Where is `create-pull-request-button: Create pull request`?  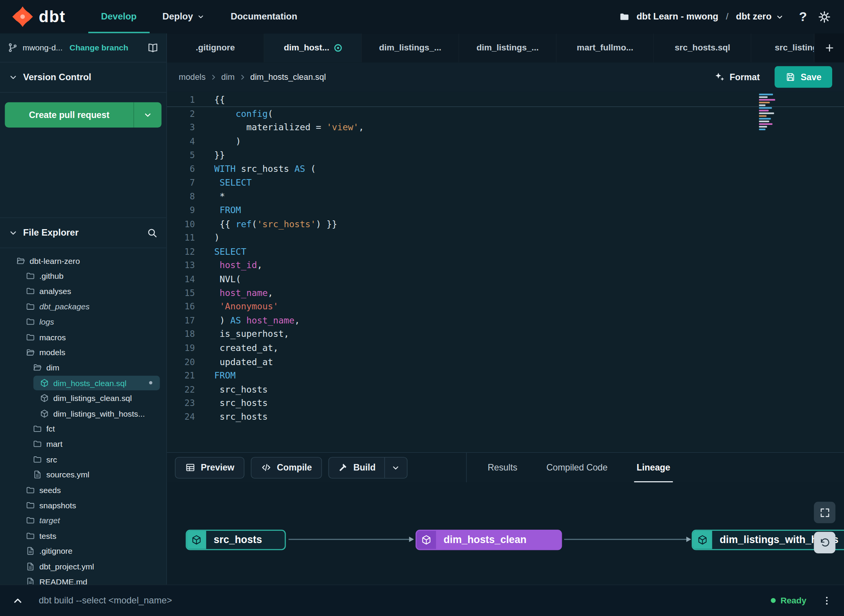 create-pull-request-button: Create pull request is located at coordinates (83, 115).